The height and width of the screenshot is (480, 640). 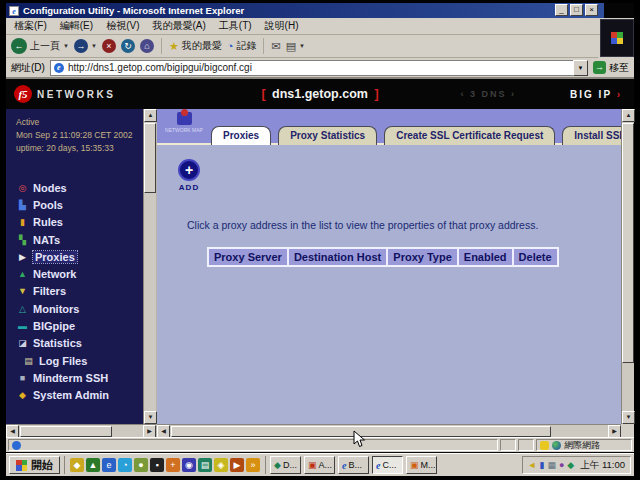 What do you see at coordinates (628, 266) in the screenshot?
I see `main-vertical-scrollbar: ▲ ▼` at bounding box center [628, 266].